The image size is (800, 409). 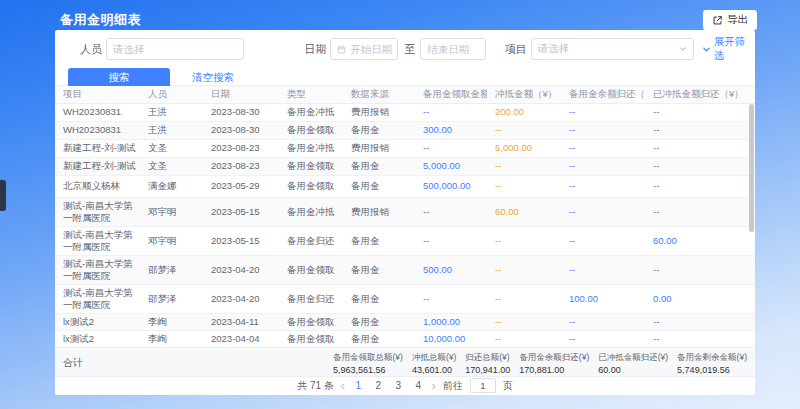 I want to click on summary-label: 备用金余额归还(¥), so click(x=554, y=358).